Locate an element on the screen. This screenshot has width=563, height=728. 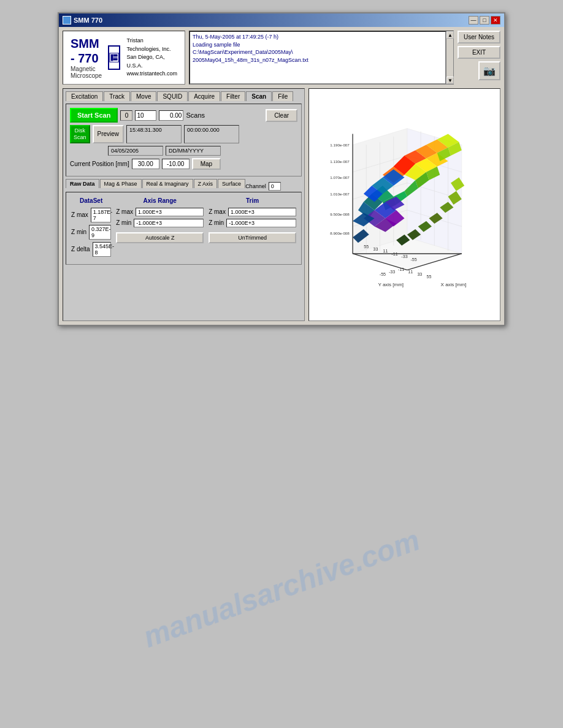
tab-file: File is located at coordinates (283, 96).